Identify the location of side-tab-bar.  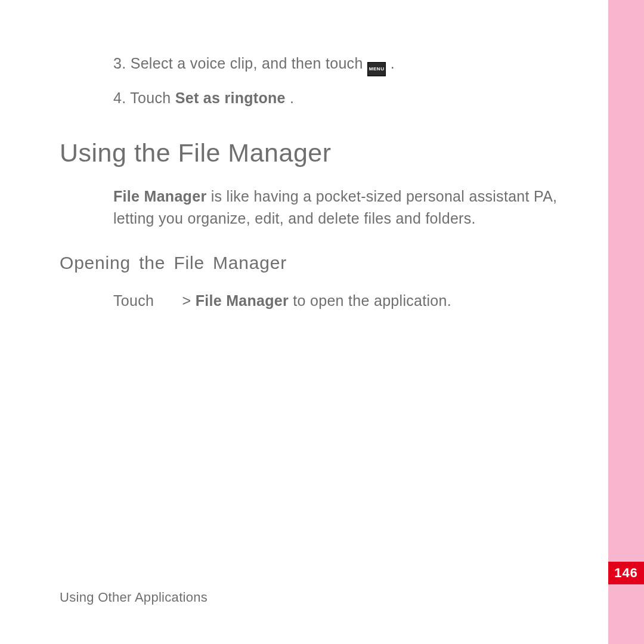
(626, 322).